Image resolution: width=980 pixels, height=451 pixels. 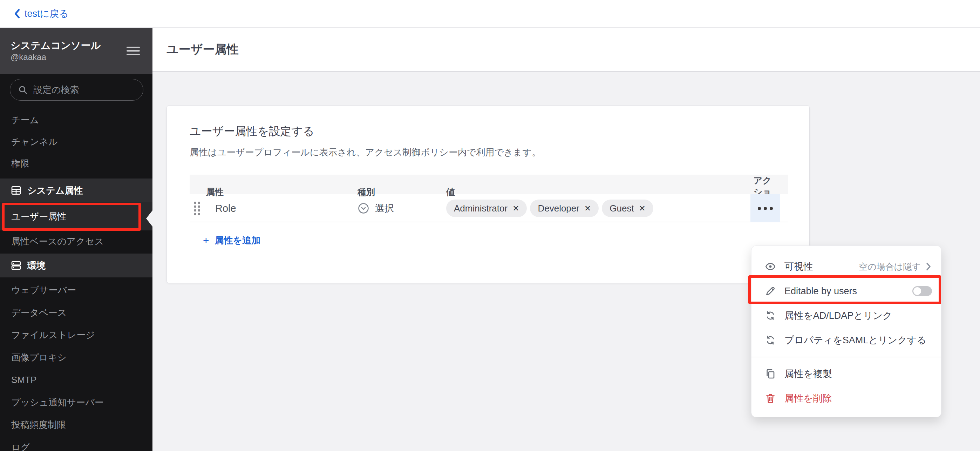 I want to click on menu-item-link-ad-ldap: 属性をAD/LDAPとリンク, so click(x=846, y=316).